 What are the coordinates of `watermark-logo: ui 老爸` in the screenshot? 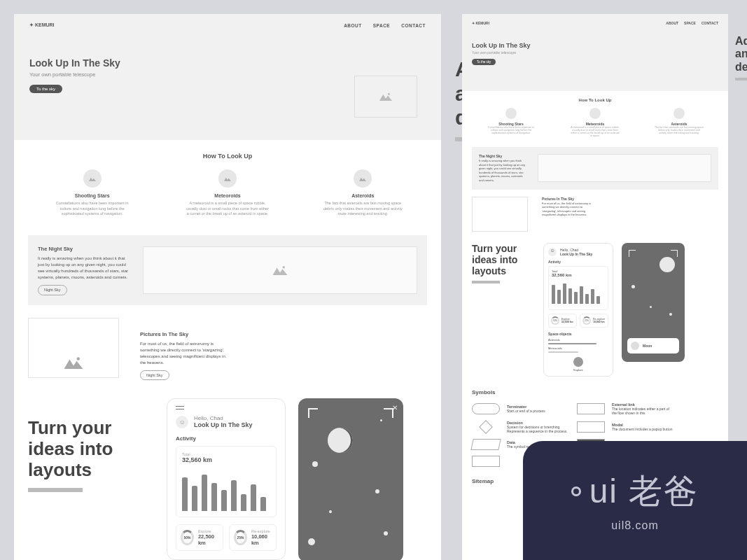 It's located at (644, 491).